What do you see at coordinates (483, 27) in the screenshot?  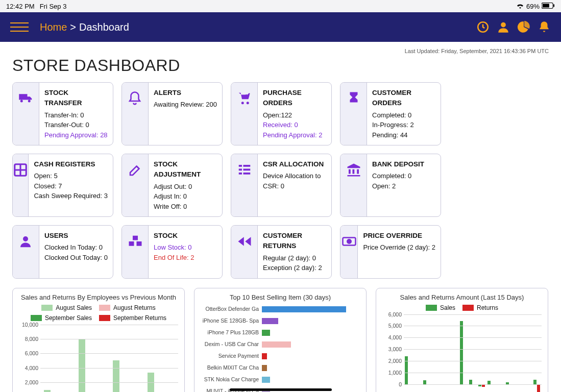 I see `clock-icon` at bounding box center [483, 27].